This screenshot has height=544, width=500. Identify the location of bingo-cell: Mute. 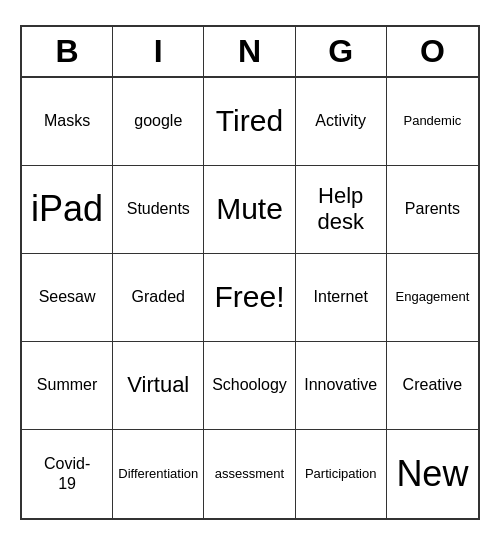
(250, 210).